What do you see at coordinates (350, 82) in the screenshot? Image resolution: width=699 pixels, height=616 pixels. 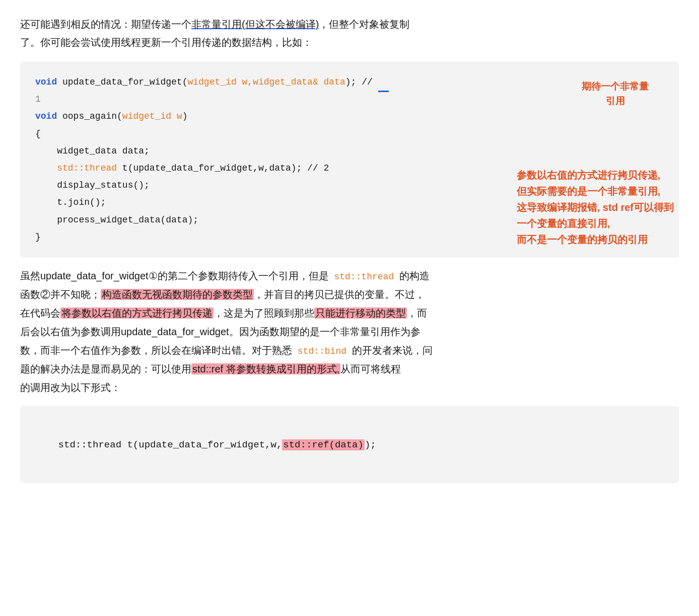 I see `code-line-1: void update_data_for_widget(widget_id w,…` at bounding box center [350, 82].